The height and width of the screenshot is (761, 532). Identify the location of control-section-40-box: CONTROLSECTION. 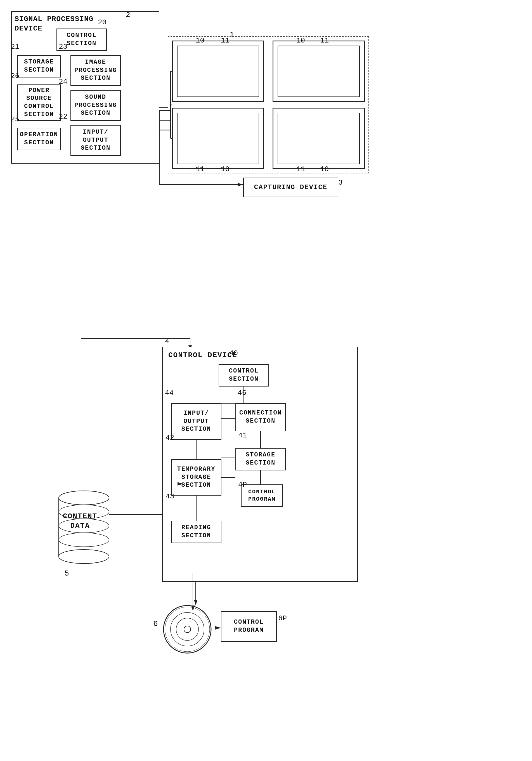
(244, 375).